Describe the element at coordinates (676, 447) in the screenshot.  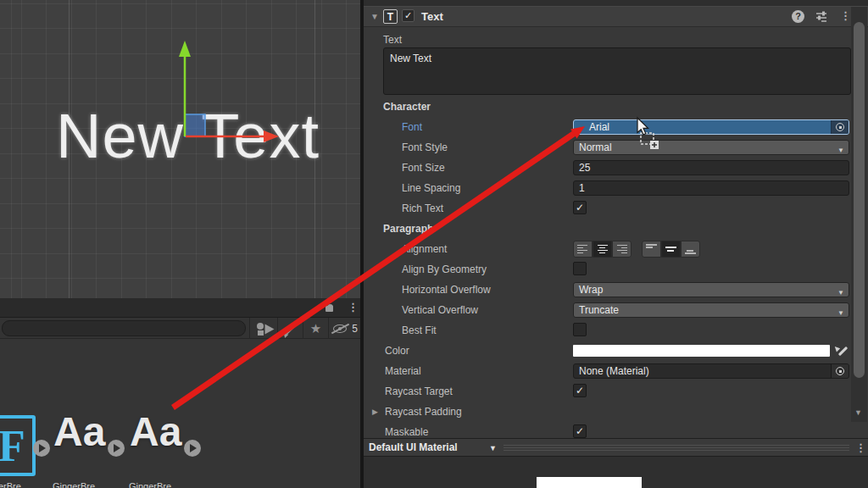
I see `drag-handle` at that location.